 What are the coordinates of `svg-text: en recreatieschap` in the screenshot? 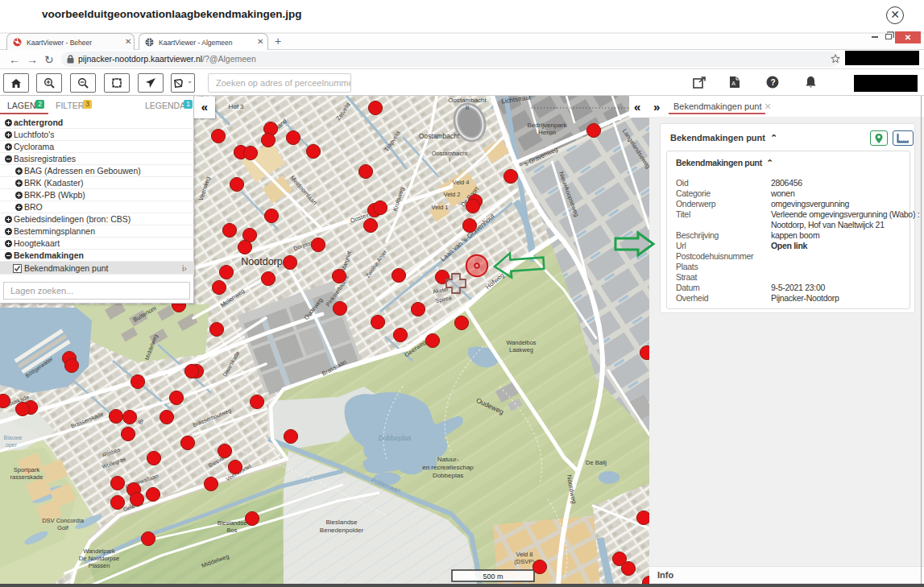 It's located at (448, 467).